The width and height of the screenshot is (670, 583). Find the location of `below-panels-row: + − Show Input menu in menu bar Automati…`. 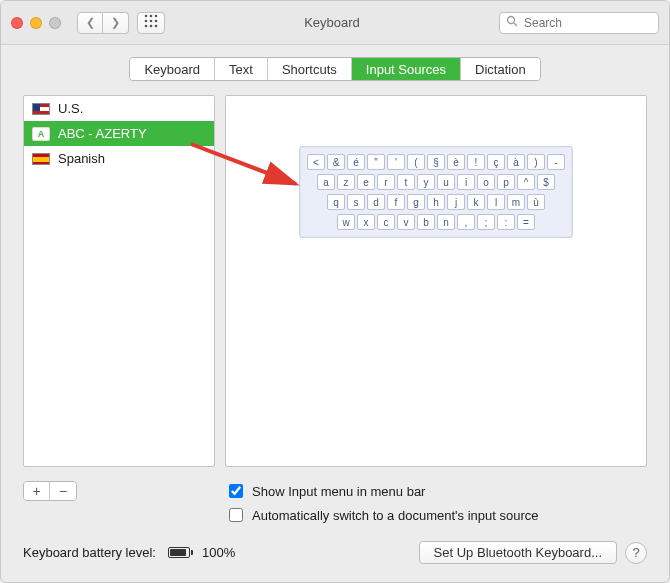

below-panels-row: + − Show Input menu in menu bar Automati… is located at coordinates (335, 502).